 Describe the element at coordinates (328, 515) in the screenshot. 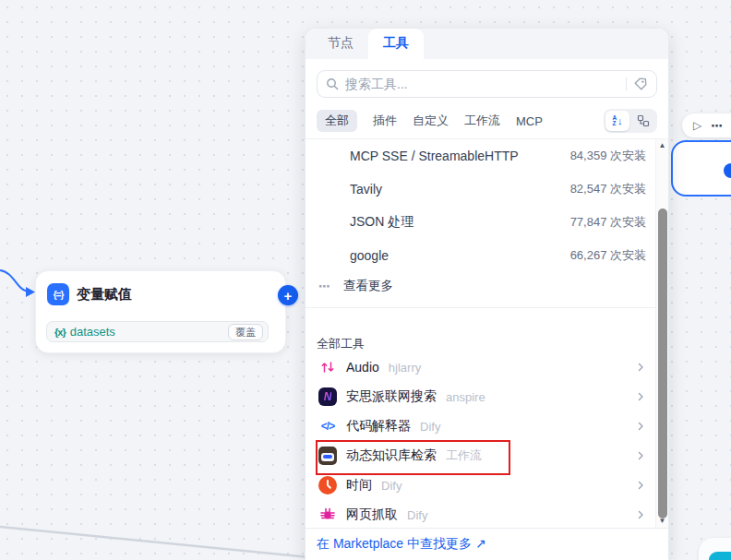

I see `spider-icon` at that location.